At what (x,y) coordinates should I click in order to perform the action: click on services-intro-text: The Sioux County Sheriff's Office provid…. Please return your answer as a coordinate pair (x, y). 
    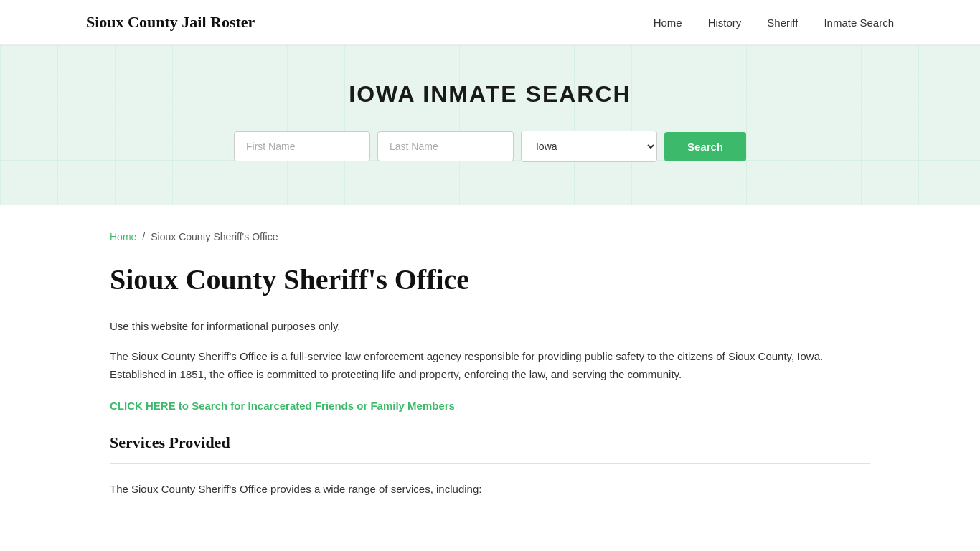
    Looking at the image, I should click on (490, 489).